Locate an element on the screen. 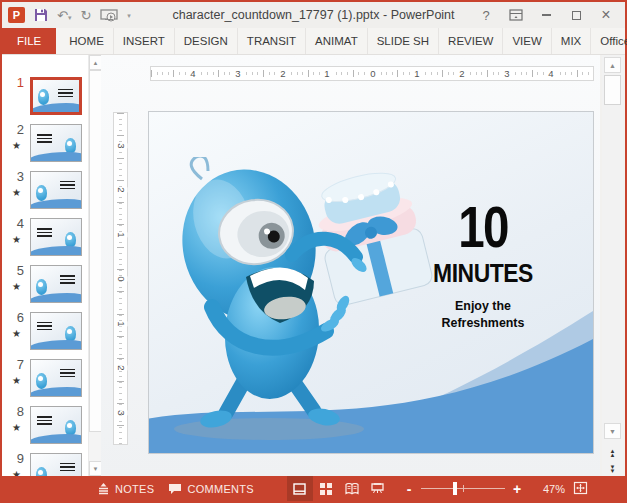 This screenshot has width=627, height=503. ruler-tick-label: 4 is located at coordinates (192, 74).